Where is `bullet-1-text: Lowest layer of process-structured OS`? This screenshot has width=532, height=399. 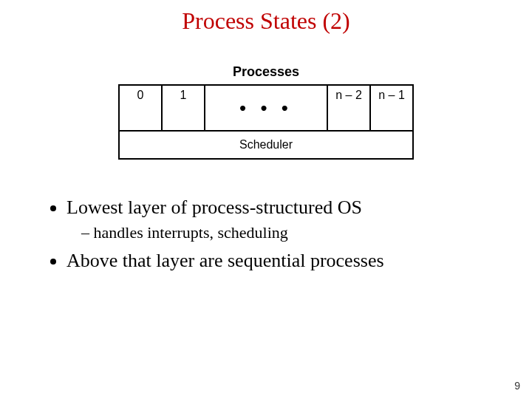
bullet-1-text: Lowest layer of process-structured OS is located at coordinates (214, 207).